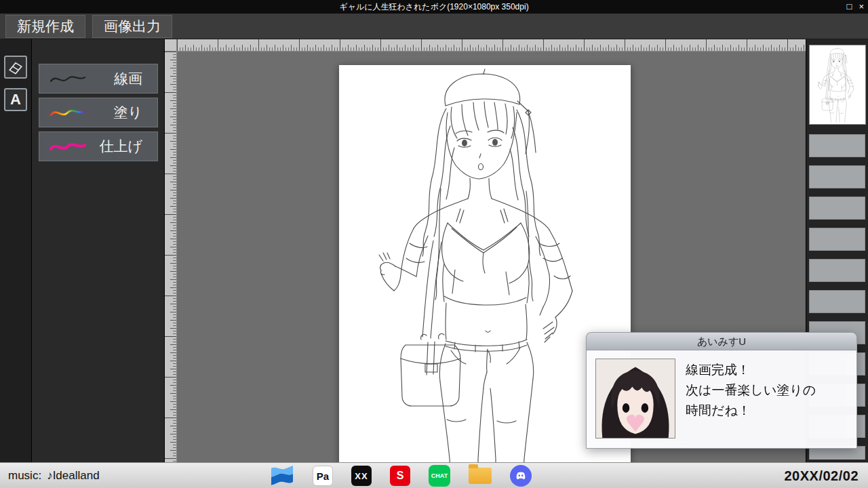 This screenshot has width=868, height=488. I want to click on vertical-ruler, so click(171, 257).